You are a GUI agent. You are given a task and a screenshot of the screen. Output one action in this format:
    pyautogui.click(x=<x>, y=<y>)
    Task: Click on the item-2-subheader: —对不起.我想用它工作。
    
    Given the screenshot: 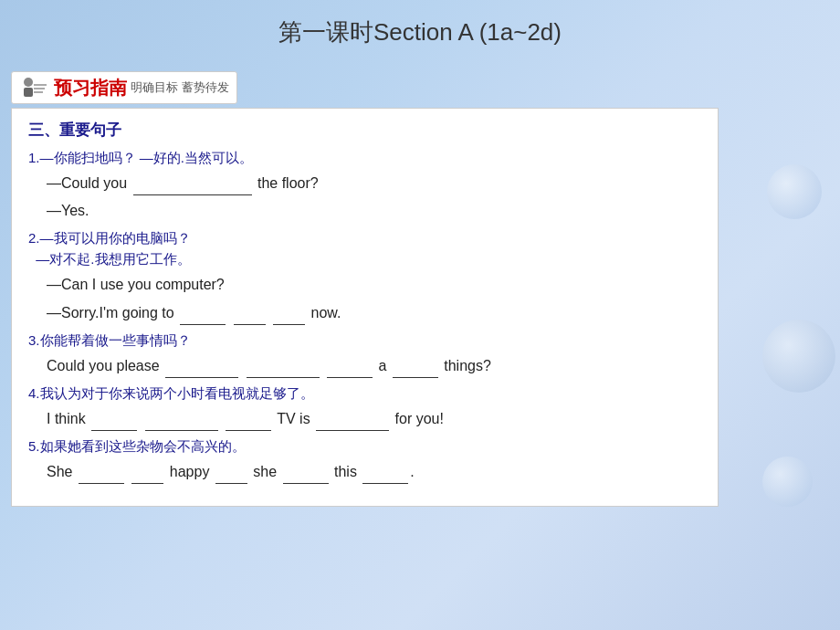 What is the action you would take?
    pyautogui.click(x=365, y=259)
    